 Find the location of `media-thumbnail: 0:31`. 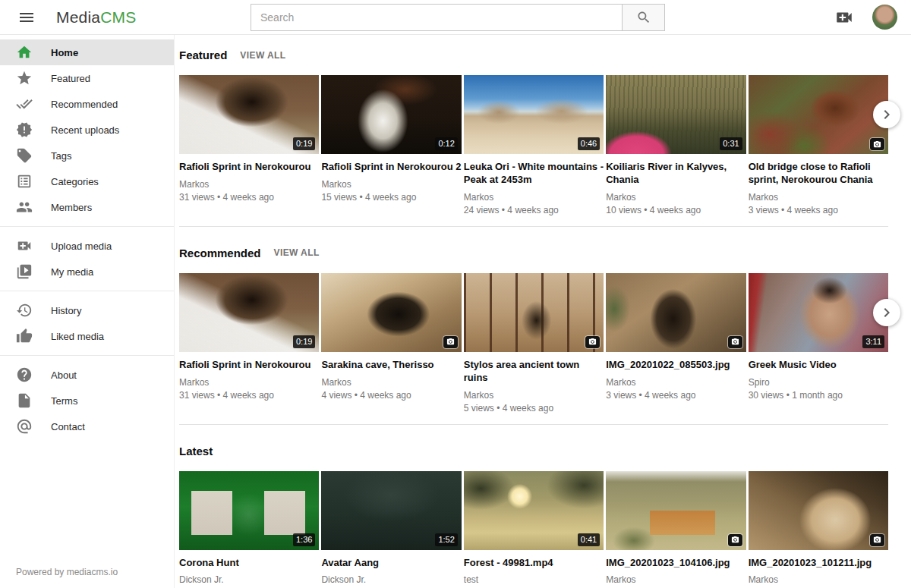

media-thumbnail: 0:31 is located at coordinates (676, 115).